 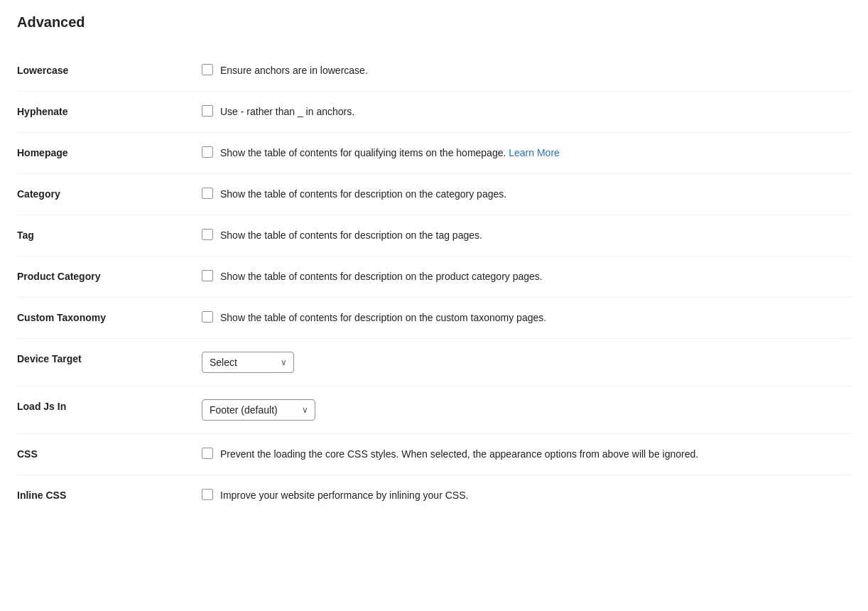 I want to click on label-product-category: Product Category, so click(x=109, y=276).